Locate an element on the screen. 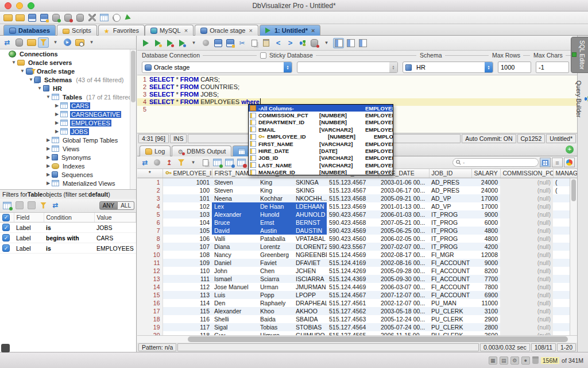  grid-cell: Valli is located at coordinates (235, 239).